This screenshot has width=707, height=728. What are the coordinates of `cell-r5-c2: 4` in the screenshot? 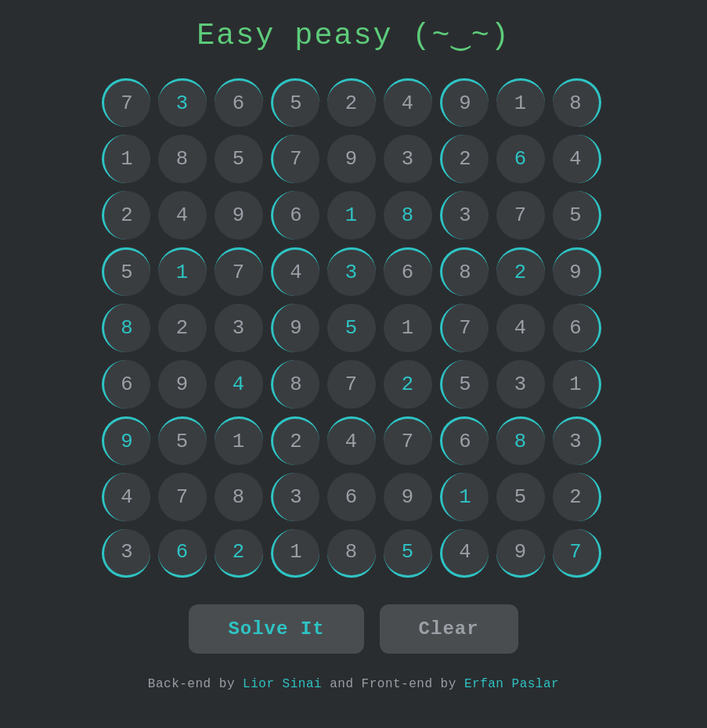 It's located at (239, 384).